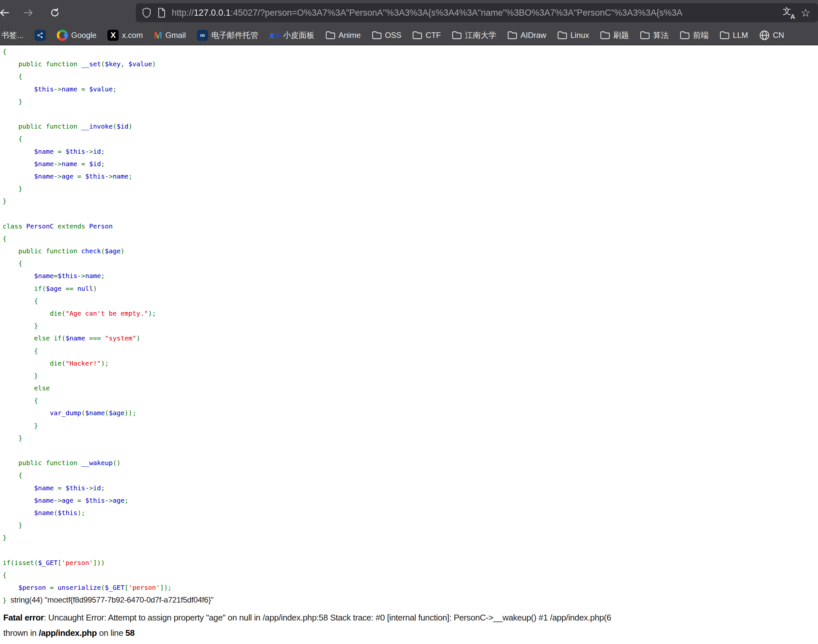  I want to click on code-line: $person = unserialize($_GET['person']);, so click(410, 587).